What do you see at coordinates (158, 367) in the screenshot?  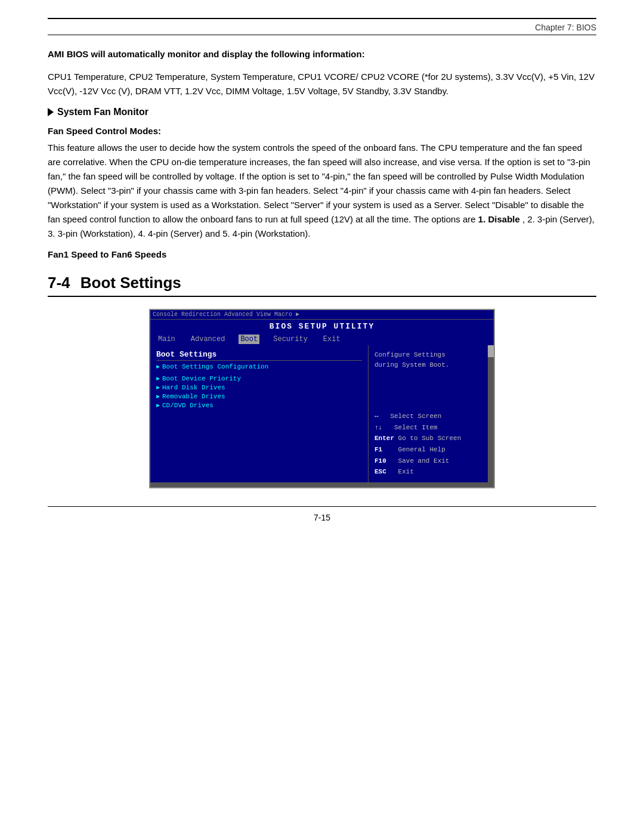 I see `entry-arrow-config: ►` at bounding box center [158, 367].